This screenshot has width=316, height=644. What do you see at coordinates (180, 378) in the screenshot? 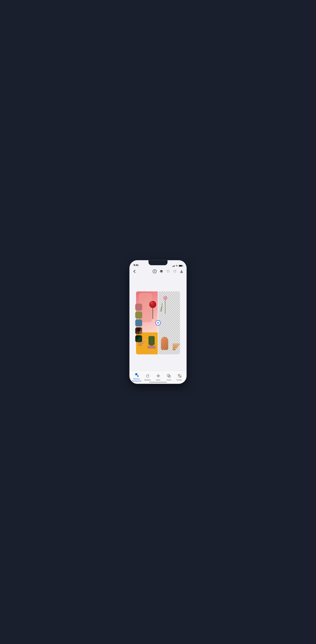
I see `tool-transparency: Transp...` at bounding box center [180, 378].